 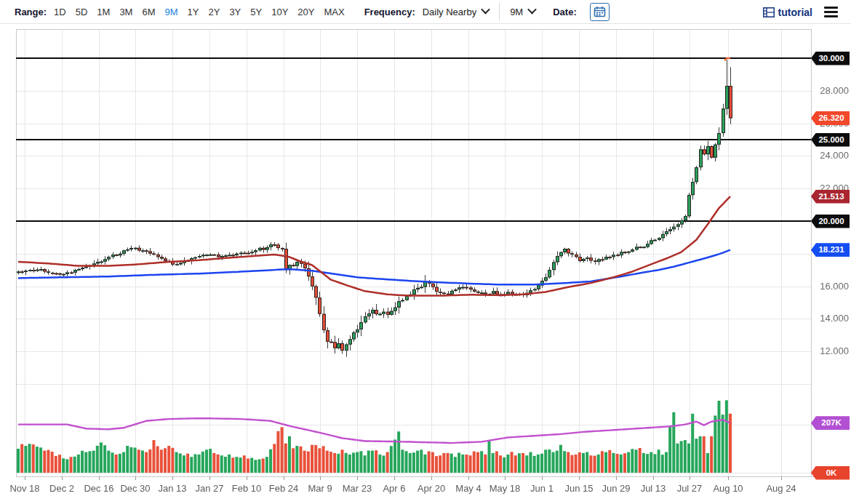 What do you see at coordinates (279, 12) in the screenshot?
I see `range-option-10y: 10Y` at bounding box center [279, 12].